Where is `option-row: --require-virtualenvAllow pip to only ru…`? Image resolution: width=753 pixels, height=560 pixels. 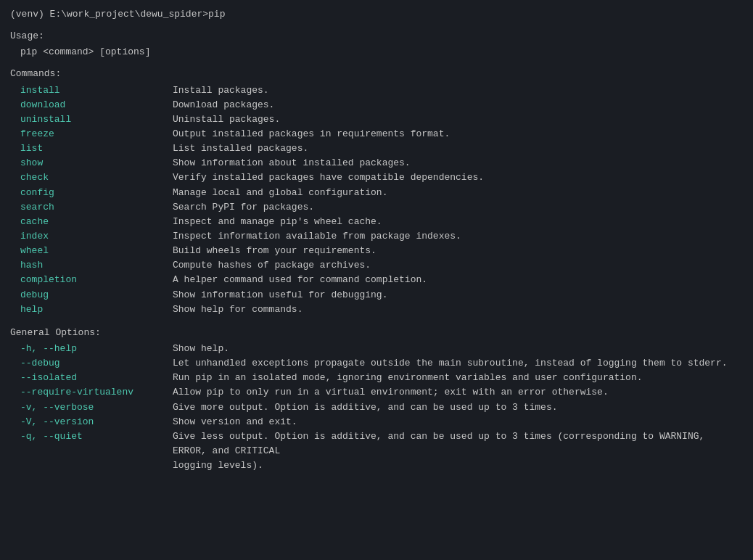 option-row: --require-virtualenvAllow pip to only ru… is located at coordinates (376, 392).